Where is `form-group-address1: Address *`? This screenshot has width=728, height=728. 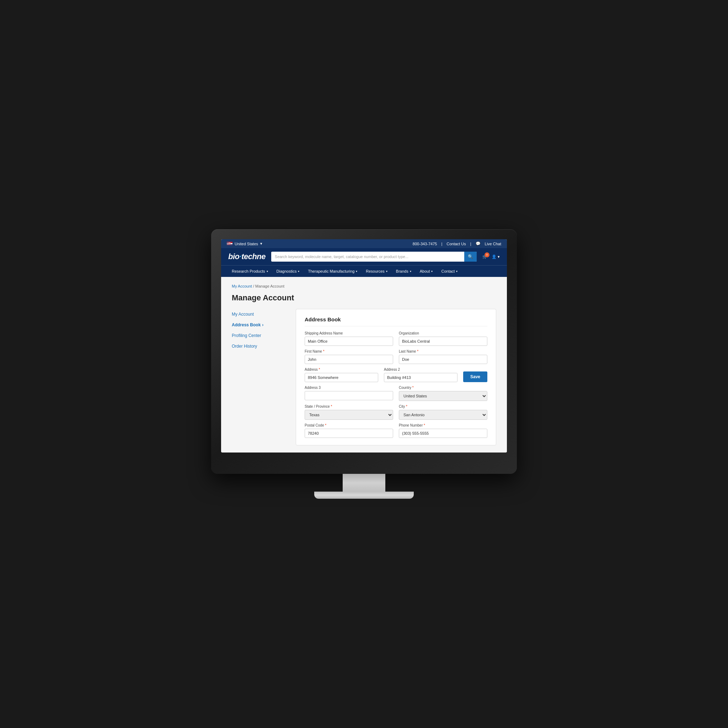
form-group-address1: Address * is located at coordinates (341, 375).